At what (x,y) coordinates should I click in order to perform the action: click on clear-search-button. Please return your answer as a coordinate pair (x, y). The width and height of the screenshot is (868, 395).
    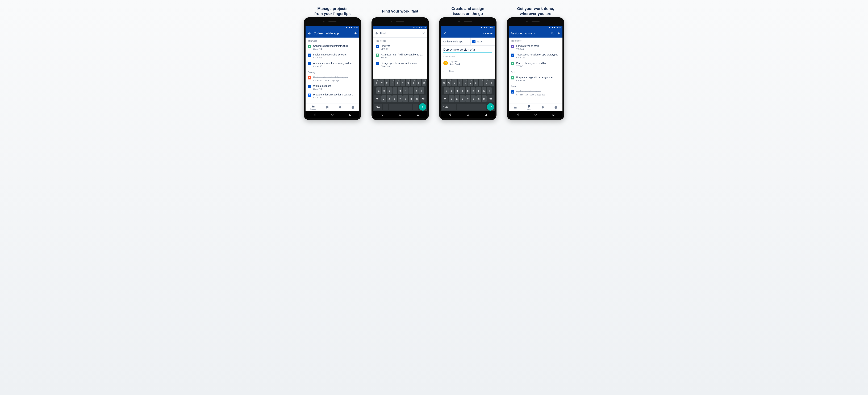
    Looking at the image, I should click on (424, 33).